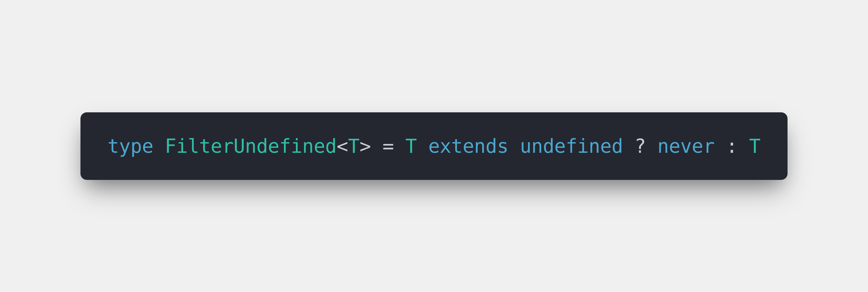 The width and height of the screenshot is (868, 292). Describe the element at coordinates (571, 146) in the screenshot. I see `token-keyword-undefined: undefined` at that location.